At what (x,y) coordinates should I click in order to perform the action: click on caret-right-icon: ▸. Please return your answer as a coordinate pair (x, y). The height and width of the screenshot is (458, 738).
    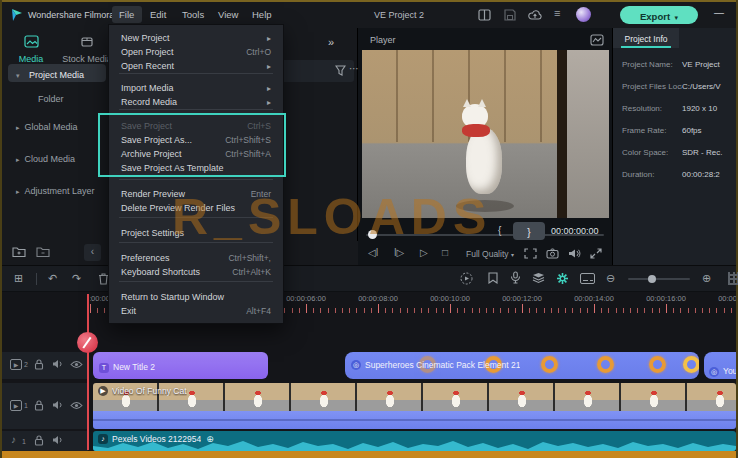
    Looking at the image, I should click on (18, 192).